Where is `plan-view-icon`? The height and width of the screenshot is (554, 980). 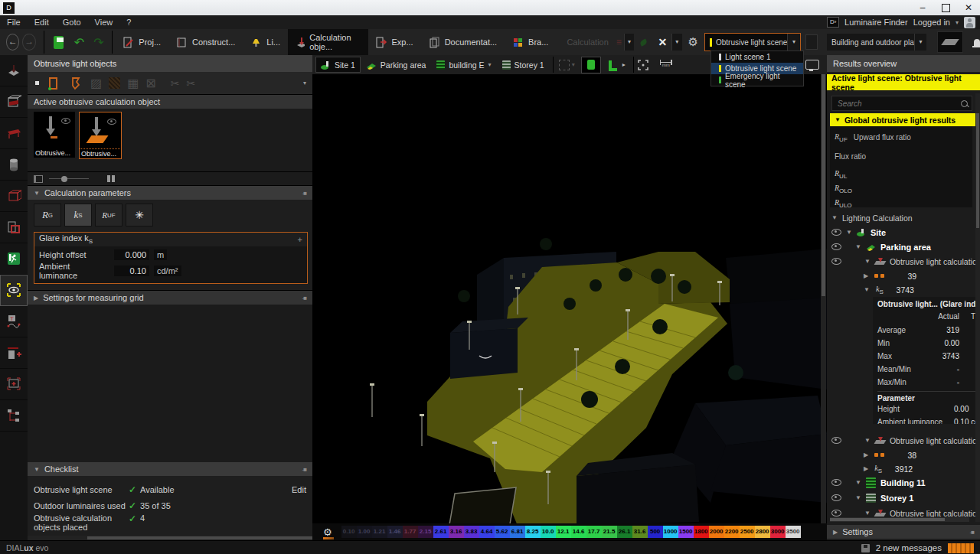
plan-view-icon is located at coordinates (613, 65).